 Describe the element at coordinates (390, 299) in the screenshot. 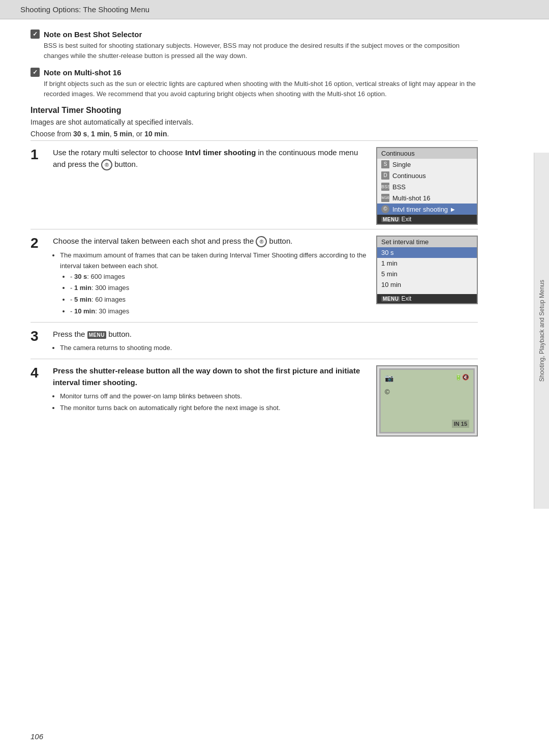

I see `menu-word-2: MENU` at that location.